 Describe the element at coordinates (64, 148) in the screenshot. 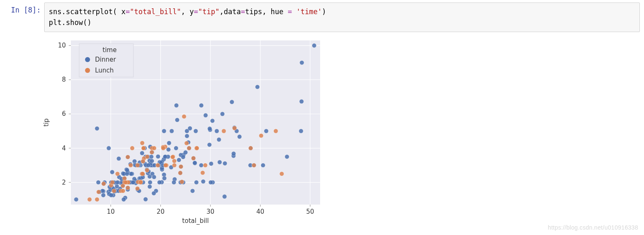

I see `svg-text: 4` at that location.